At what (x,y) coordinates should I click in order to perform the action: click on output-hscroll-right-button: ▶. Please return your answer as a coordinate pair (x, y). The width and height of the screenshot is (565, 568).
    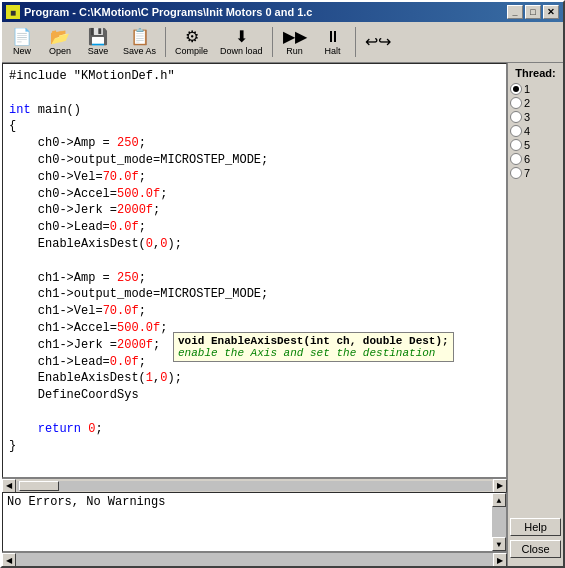
    Looking at the image, I should click on (500, 560).